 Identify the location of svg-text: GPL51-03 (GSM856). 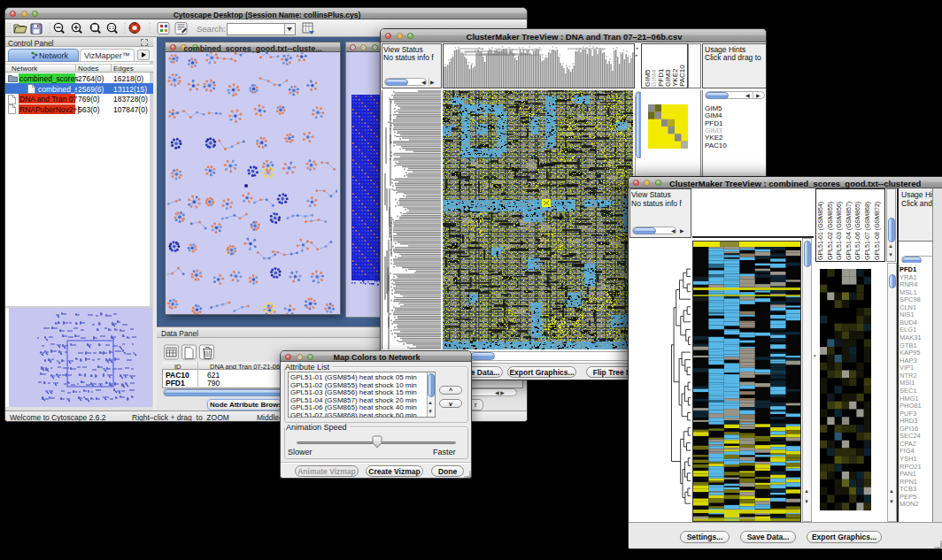
(839, 231).